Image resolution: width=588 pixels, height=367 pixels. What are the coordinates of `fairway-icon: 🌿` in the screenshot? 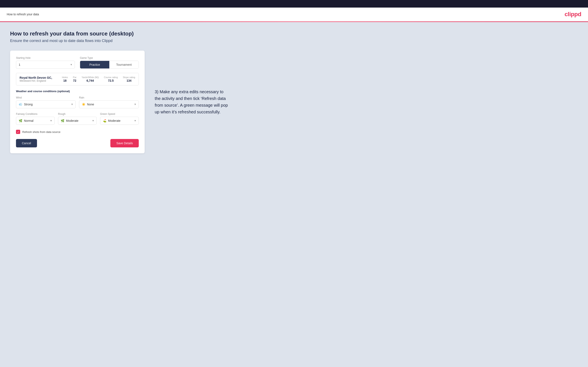 It's located at (20, 121).